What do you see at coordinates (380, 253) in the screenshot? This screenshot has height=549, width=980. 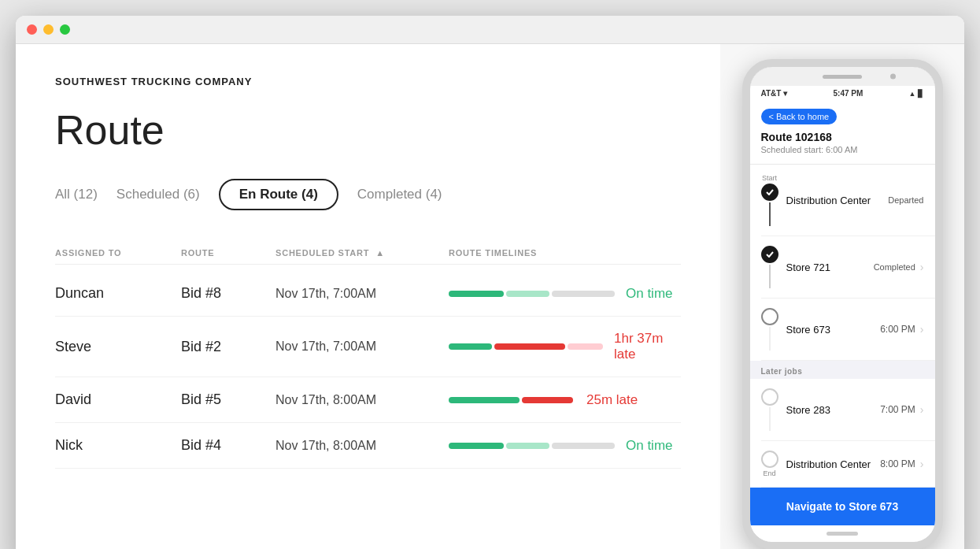 I see `sort-arrow-icon: ▲` at bounding box center [380, 253].